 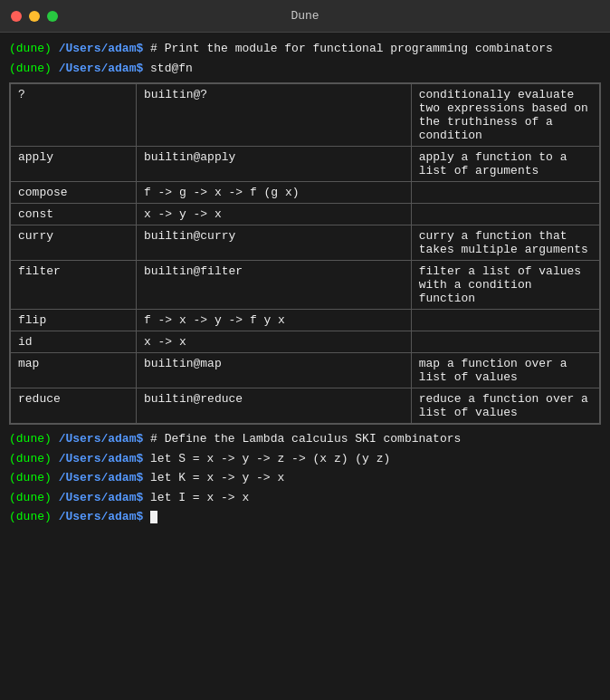 What do you see at coordinates (31, 478) in the screenshot?
I see `footer-dune-3: (dune)` at bounding box center [31, 478].